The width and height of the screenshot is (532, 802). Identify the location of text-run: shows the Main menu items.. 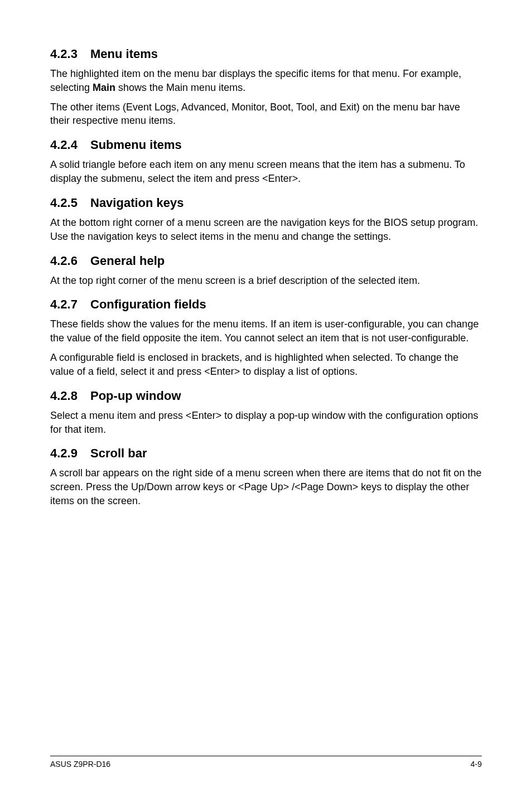
(181, 88).